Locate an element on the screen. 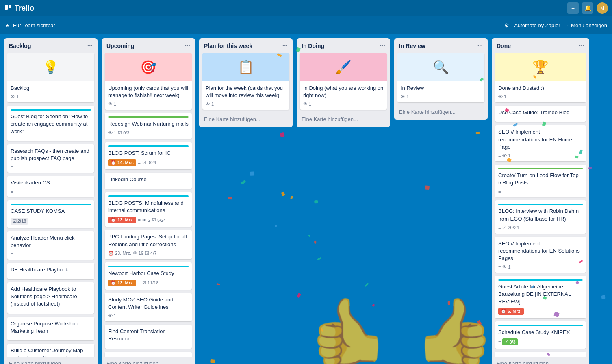 Image resolution: width=612 pixels, height=364 pixels. card-title: Guest Article for Allgemeine Bauzeitung … is located at coordinates (540, 294).